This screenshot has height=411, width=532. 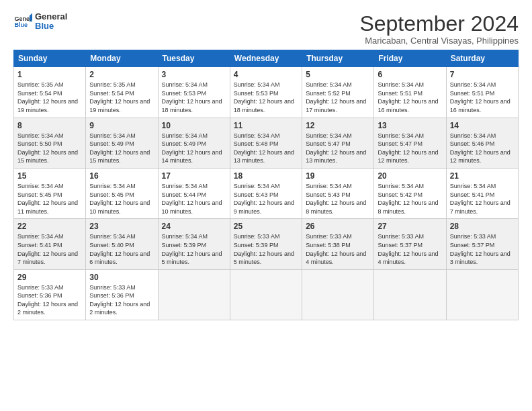 What do you see at coordinates (482, 226) in the screenshot?
I see `day-number: 28` at bounding box center [482, 226].